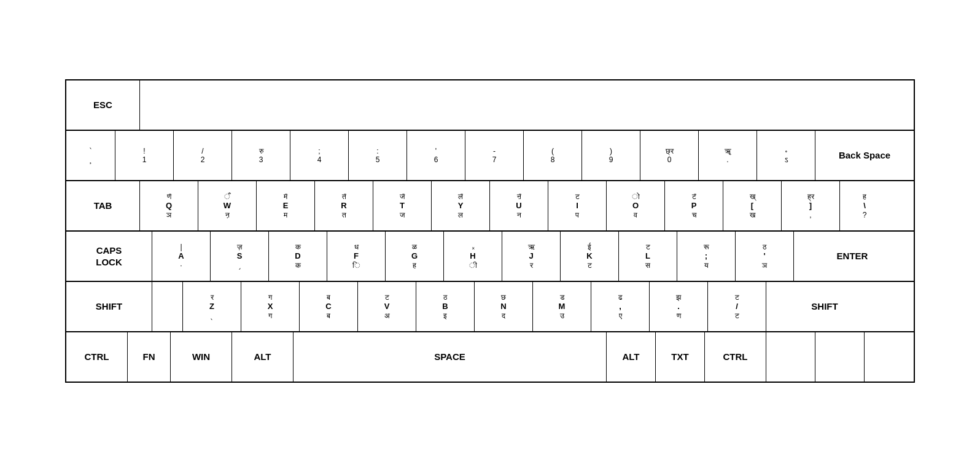 This screenshot has height=462, width=980. Describe the element at coordinates (577, 215) in the screenshot. I see `key-i-bot: प` at that location.